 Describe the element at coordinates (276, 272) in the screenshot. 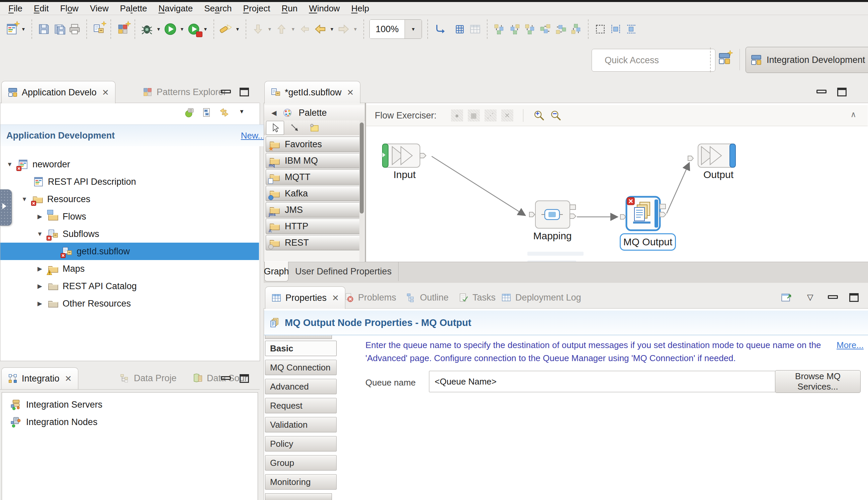

I see `tab-graph-active: Graph` at that location.